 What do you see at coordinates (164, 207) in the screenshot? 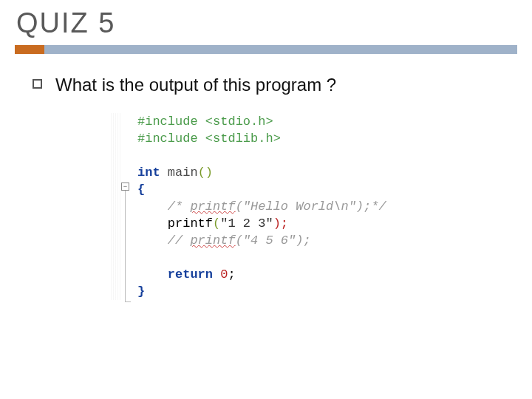
I see `comment-open: /*` at bounding box center [164, 207].